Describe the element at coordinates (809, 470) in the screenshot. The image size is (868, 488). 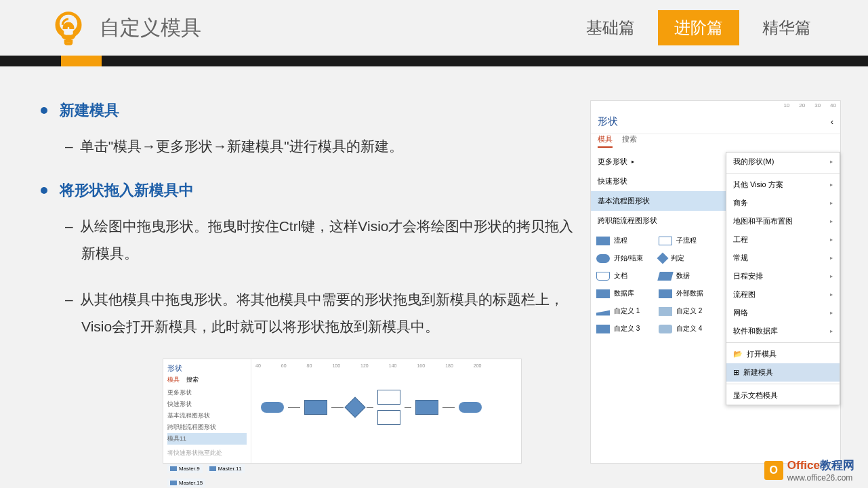
I see `watermark: O Office教程网 www.office26.com` at that location.